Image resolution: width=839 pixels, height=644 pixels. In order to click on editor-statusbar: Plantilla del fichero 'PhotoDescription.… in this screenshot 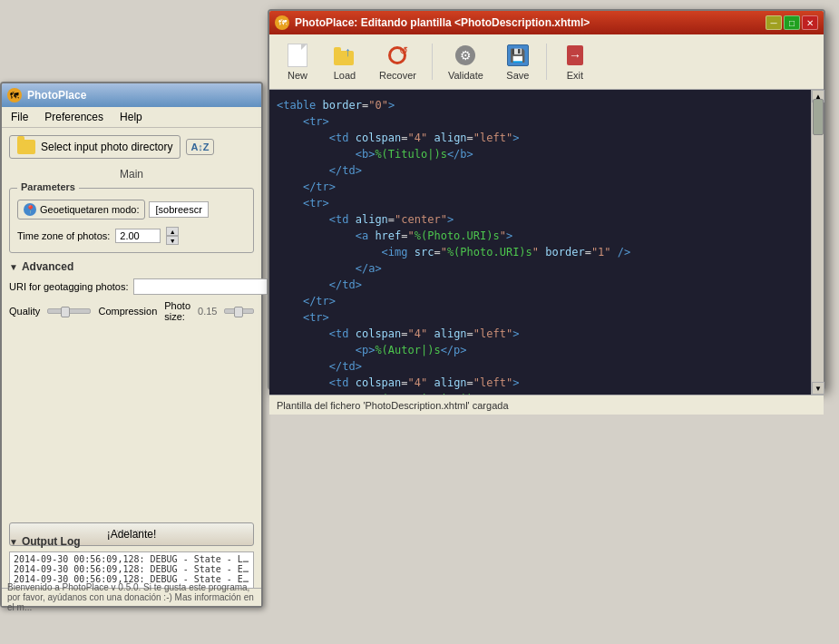, I will do `click(546, 405)`.